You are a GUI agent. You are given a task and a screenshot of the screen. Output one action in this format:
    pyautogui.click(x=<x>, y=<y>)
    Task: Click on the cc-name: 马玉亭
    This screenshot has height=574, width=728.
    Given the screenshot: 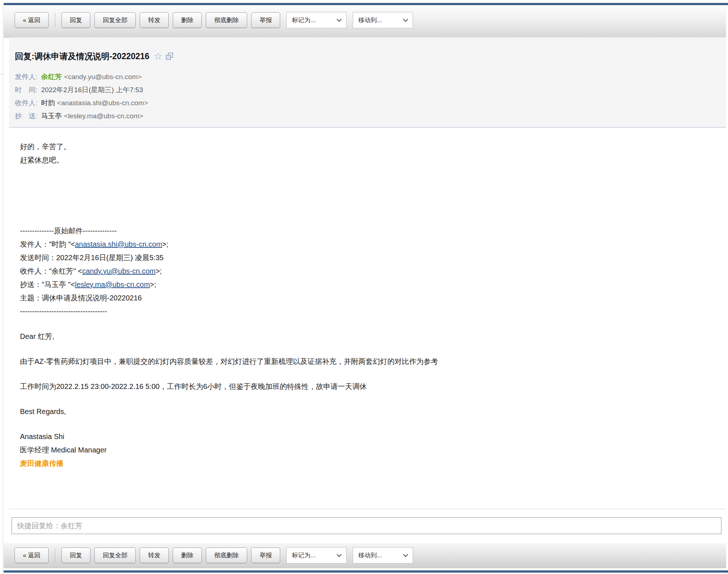 What is the action you would take?
    pyautogui.click(x=52, y=116)
    